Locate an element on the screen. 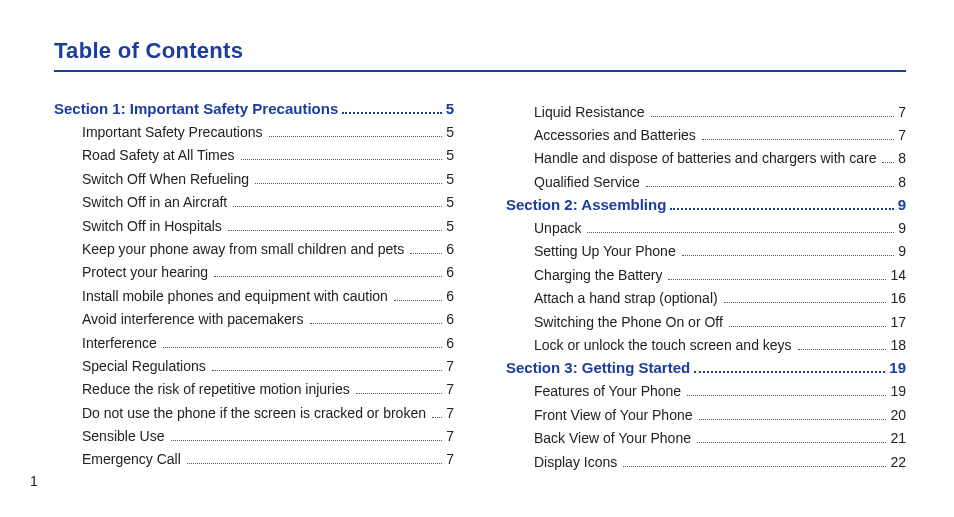 Image resolution: width=954 pixels, height=517 pixels. toc-section-heading: Section 1: Important Safety Precautions5 is located at coordinates (254, 108).